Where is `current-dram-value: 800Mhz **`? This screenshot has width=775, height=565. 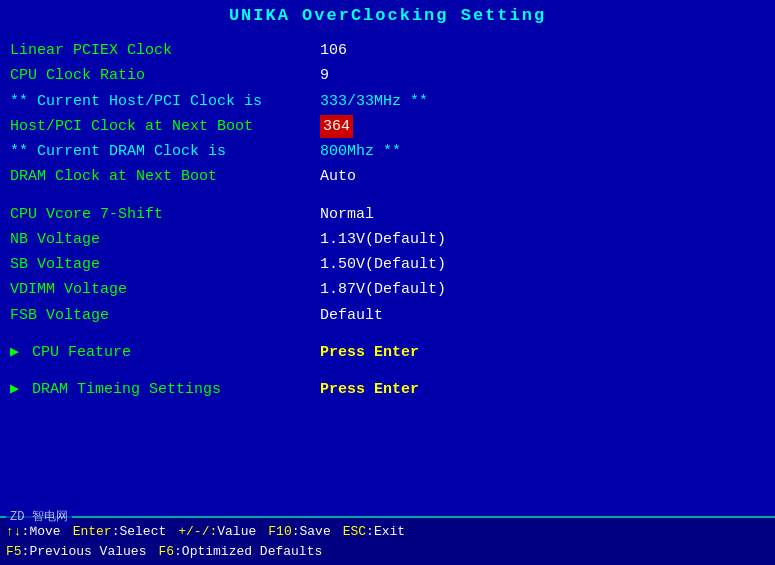 current-dram-value: 800Mhz ** is located at coordinates (360, 152).